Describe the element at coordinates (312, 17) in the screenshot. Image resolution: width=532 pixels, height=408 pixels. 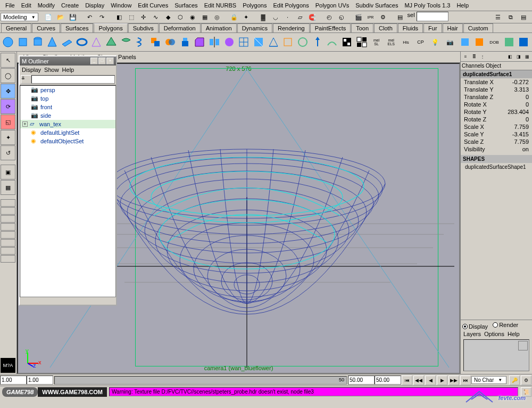
I see `snap-live-icon: 🧲` at that location.